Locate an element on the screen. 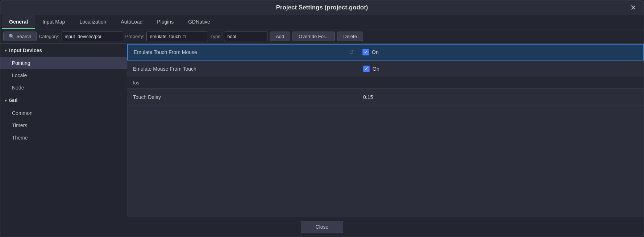 This screenshot has width=644, height=237. reset-button-emulate-touch: ↺ is located at coordinates (352, 52).